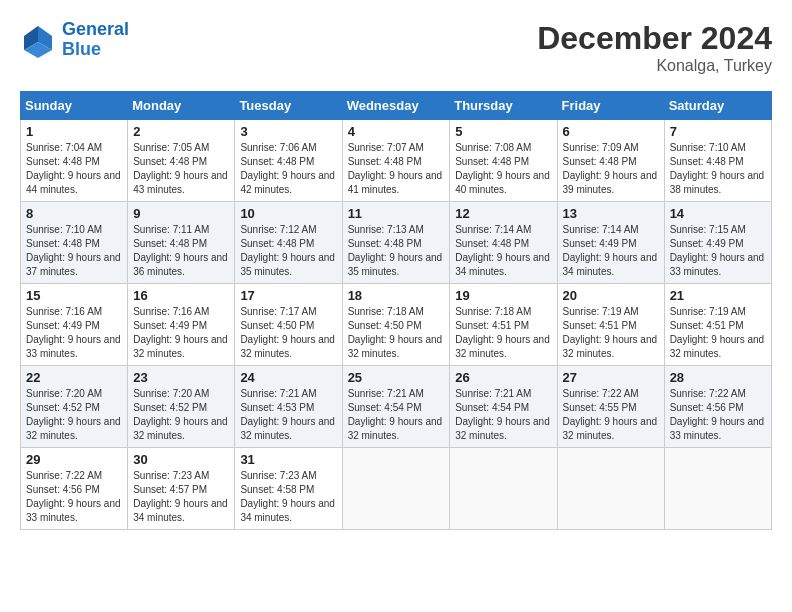  Describe the element at coordinates (610, 407) in the screenshot. I see `calendar-cell: 27Sunrise: 7:22 AMSunset: 4:55 PMDayligh…` at that location.